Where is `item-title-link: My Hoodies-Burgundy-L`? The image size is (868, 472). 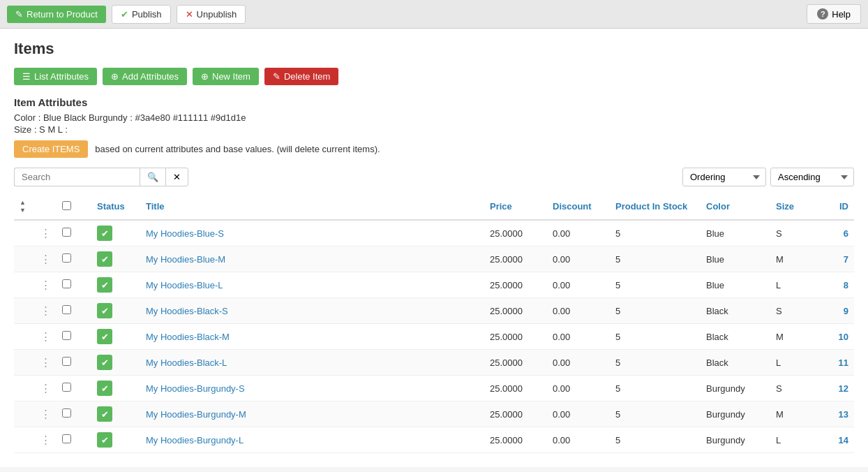
item-title-link: My Hoodies-Burgundy-L is located at coordinates (195, 440).